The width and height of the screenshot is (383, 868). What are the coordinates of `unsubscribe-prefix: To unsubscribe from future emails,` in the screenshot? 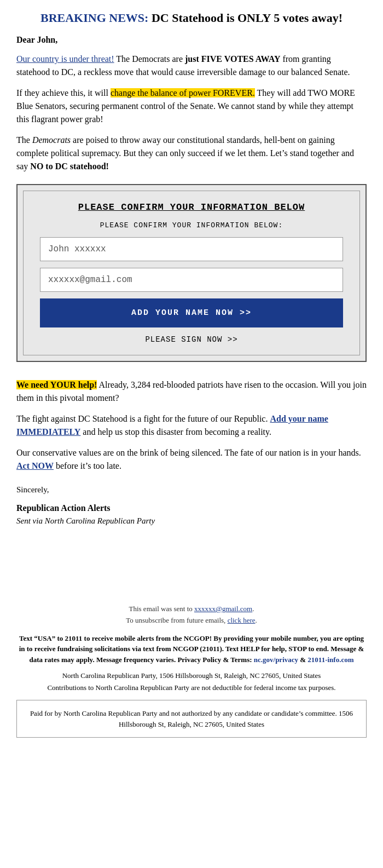 It's located at (176, 620).